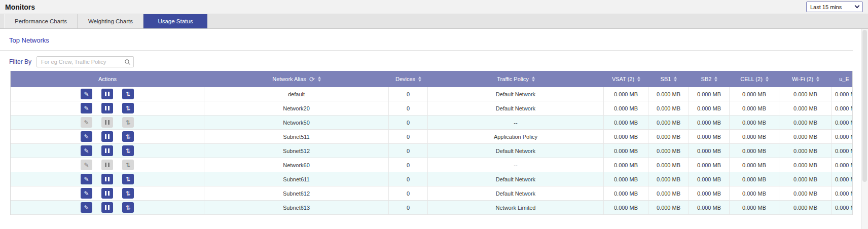  Describe the element at coordinates (864, 129) in the screenshot. I see `vertical-scrollbar-track` at that location.